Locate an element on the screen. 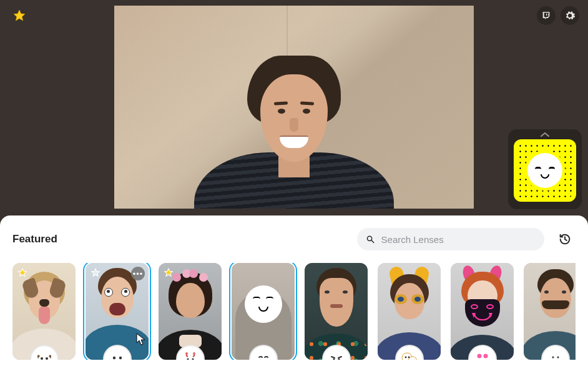 The height and width of the screenshot is (381, 588). lens-card-demonmask is located at coordinates (482, 311).